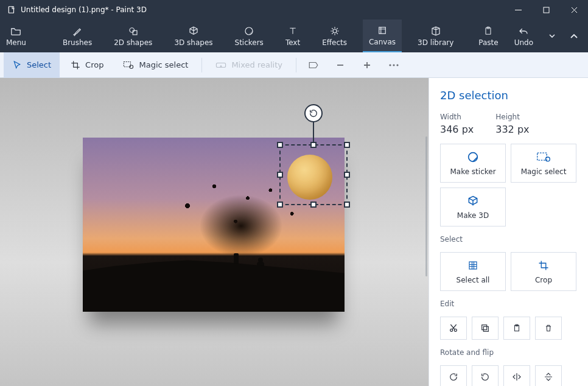 The image size is (588, 386). Describe the element at coordinates (75, 65) in the screenshot. I see `crop-icon` at that location.